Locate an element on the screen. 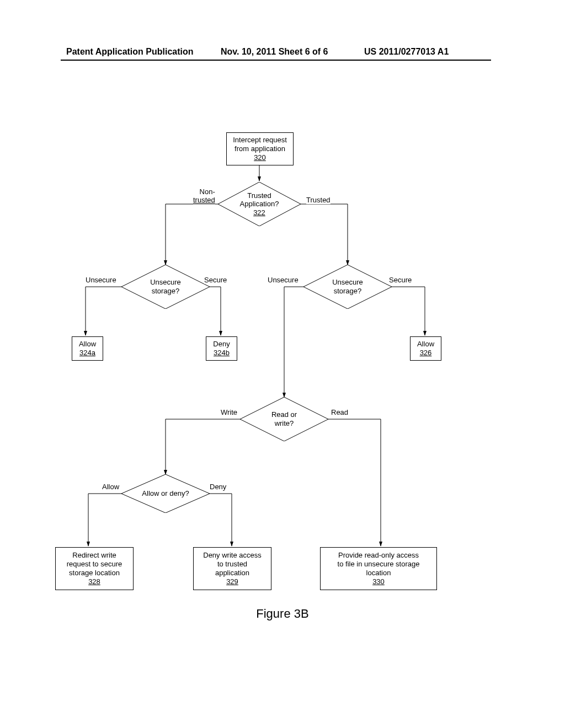 The height and width of the screenshot is (728, 565). node-text: Provide read-only access is located at coordinates (379, 555).